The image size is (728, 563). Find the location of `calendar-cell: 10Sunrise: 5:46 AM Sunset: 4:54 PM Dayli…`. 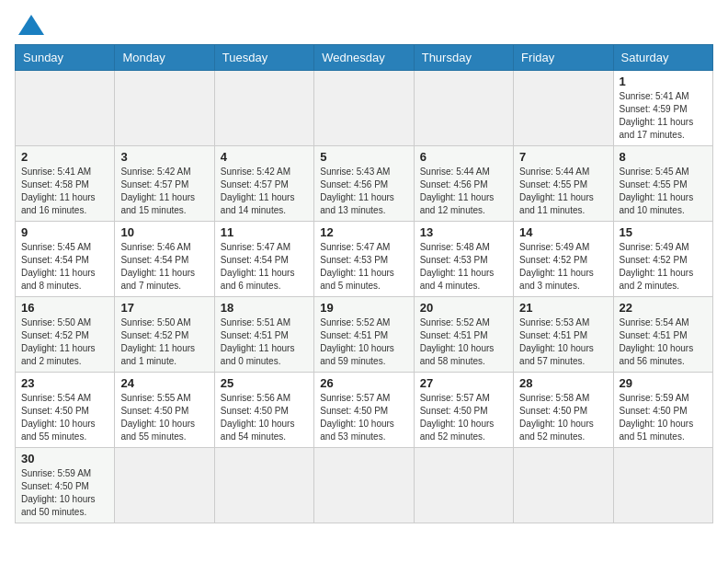

calendar-cell: 10Sunrise: 5:46 AM Sunset: 4:54 PM Dayli… is located at coordinates (165, 259).